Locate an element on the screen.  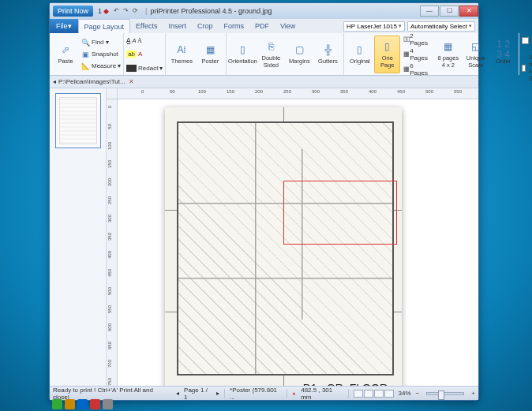
close-button: ✕ is located at coordinates (469, 11).